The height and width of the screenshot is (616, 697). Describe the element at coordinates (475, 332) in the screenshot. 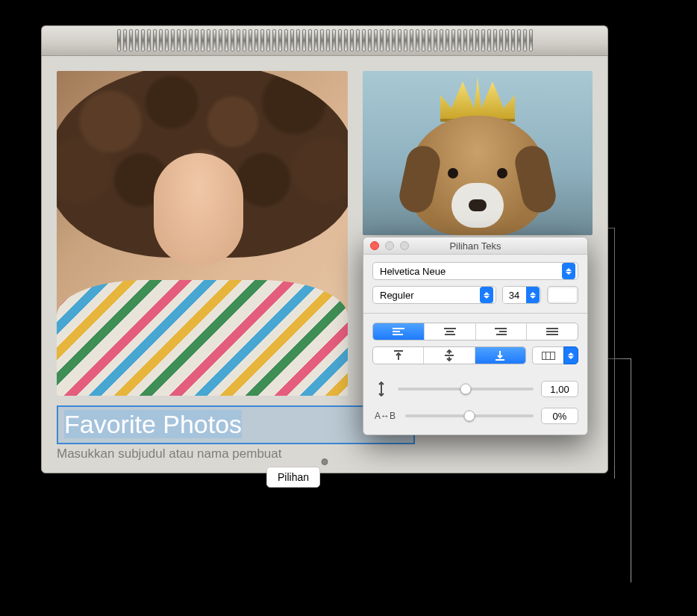

I see `horizontal-align-segment` at that location.